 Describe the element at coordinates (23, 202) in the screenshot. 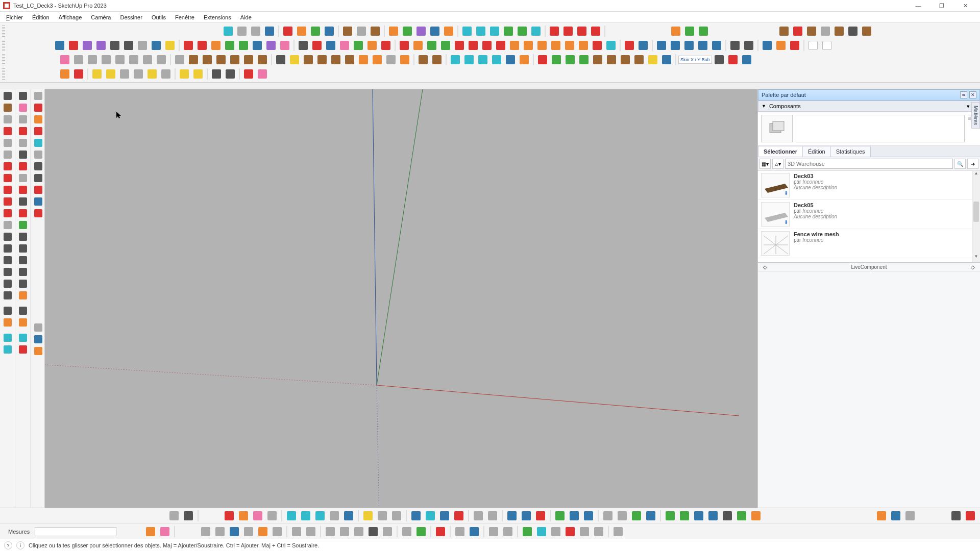

I see `gear-icon` at that location.